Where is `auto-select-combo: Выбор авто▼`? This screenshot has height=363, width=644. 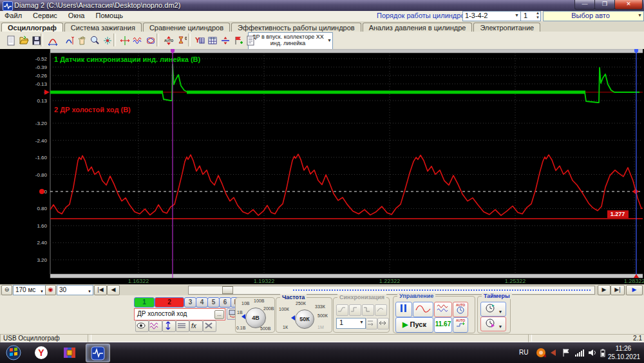
auto-select-combo: Выбор авто▼ is located at coordinates (594, 16).